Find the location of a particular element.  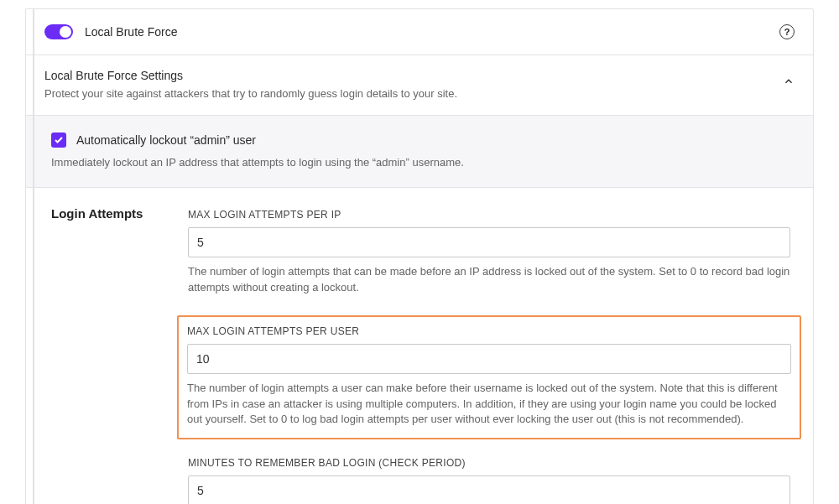

panel-title: Local Brute Force is located at coordinates (432, 32).